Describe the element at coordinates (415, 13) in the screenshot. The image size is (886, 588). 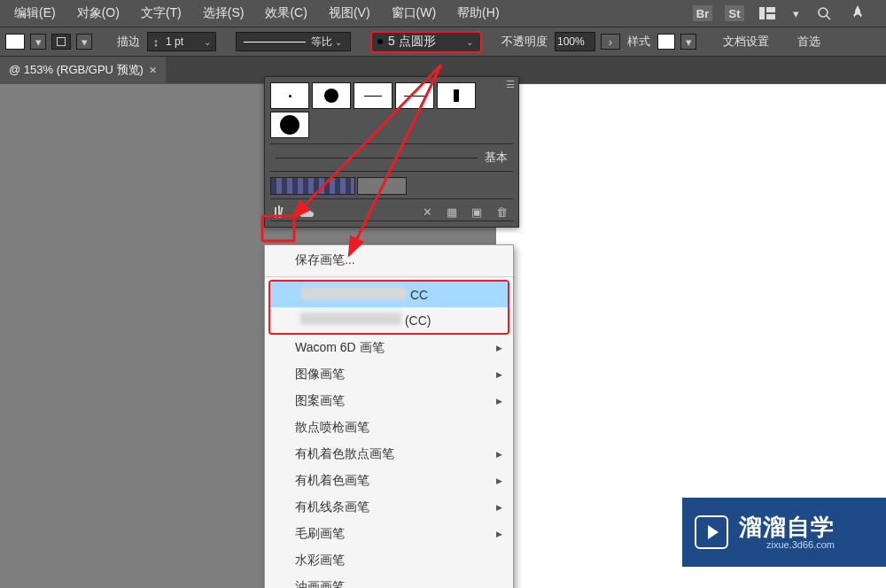
I see `menu-window: 窗口(W)` at that location.